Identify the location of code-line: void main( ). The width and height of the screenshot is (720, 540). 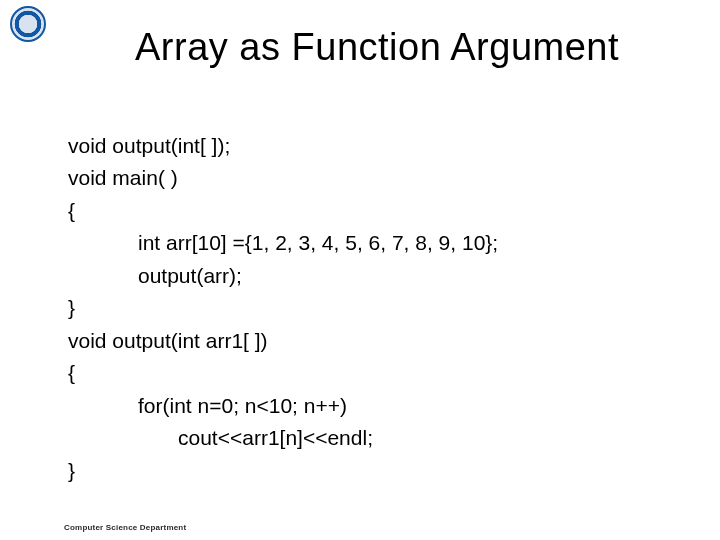
(123, 178).